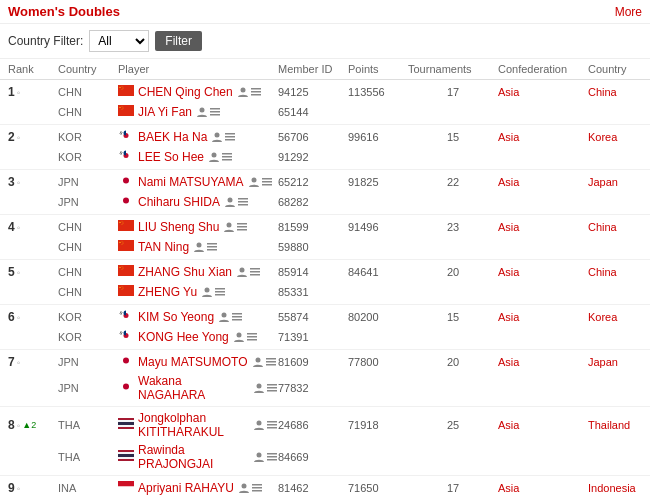  I want to click on col-rank: Rank, so click(33, 69).